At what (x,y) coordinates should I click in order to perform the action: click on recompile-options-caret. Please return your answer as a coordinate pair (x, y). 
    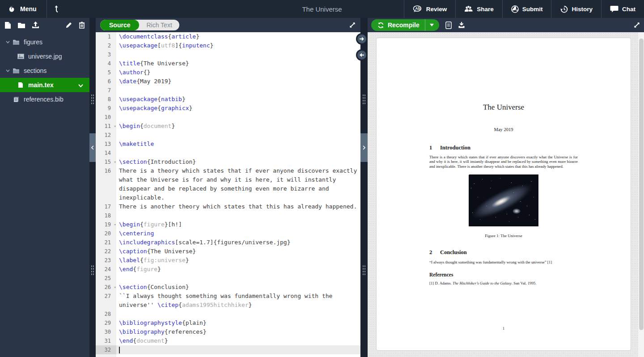
    Looking at the image, I should click on (432, 25).